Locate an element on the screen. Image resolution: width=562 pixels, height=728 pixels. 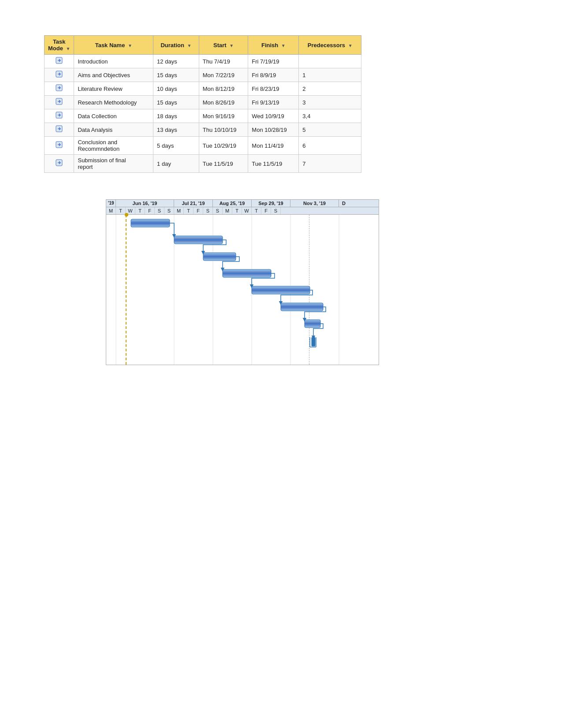
predecessors-cell: 3 is located at coordinates (330, 102).